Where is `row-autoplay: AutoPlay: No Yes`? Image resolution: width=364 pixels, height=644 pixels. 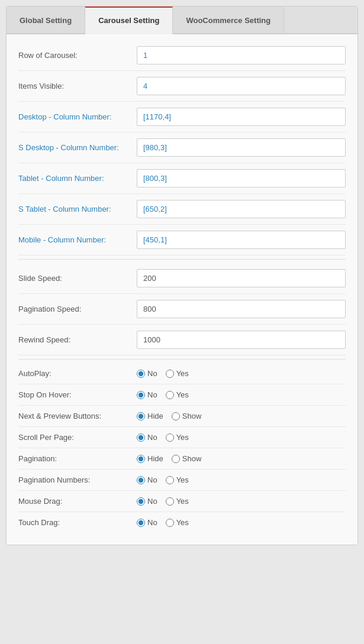 row-autoplay: AutoPlay: No Yes is located at coordinates (182, 374).